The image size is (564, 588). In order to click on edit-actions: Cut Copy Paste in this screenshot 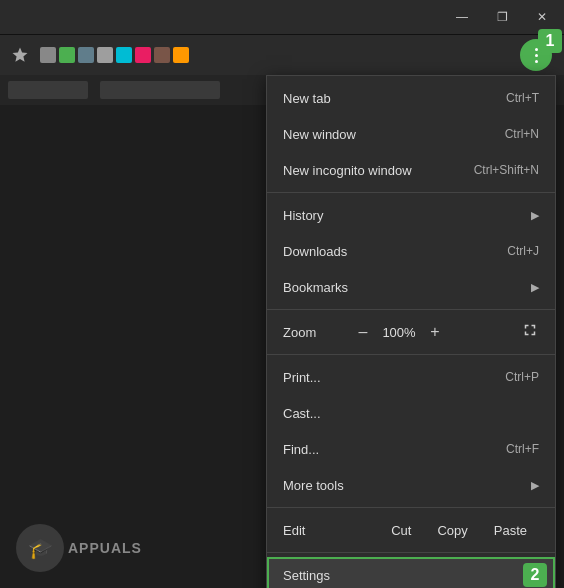, I will do `click(459, 530)`.